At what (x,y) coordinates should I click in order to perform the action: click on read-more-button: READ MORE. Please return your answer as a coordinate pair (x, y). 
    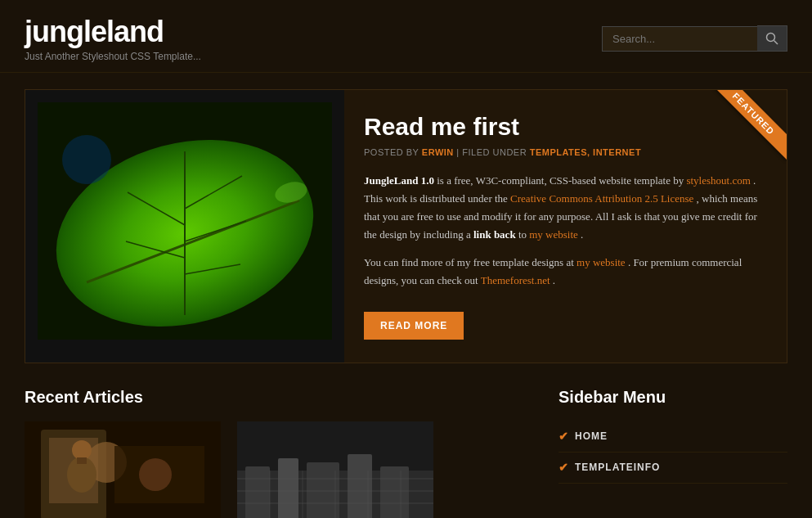
    Looking at the image, I should click on (414, 326).